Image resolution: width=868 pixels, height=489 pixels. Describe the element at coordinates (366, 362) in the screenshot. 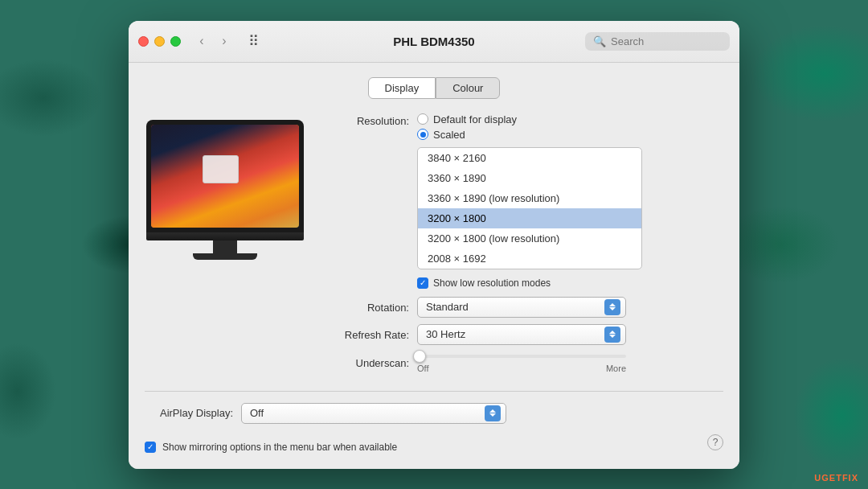

I see `underscan-label: Underscan:` at that location.